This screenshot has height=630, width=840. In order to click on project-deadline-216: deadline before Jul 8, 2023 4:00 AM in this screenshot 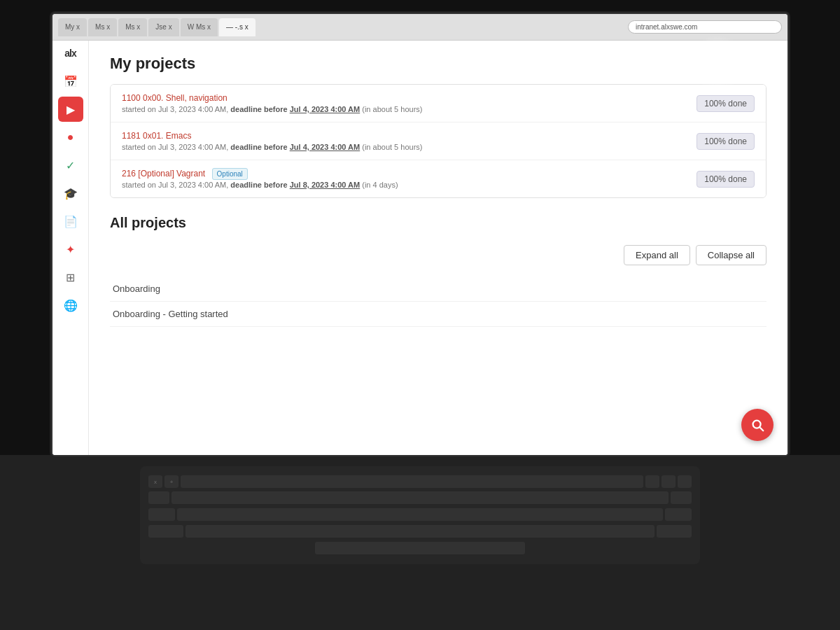, I will do `click(295, 185)`.